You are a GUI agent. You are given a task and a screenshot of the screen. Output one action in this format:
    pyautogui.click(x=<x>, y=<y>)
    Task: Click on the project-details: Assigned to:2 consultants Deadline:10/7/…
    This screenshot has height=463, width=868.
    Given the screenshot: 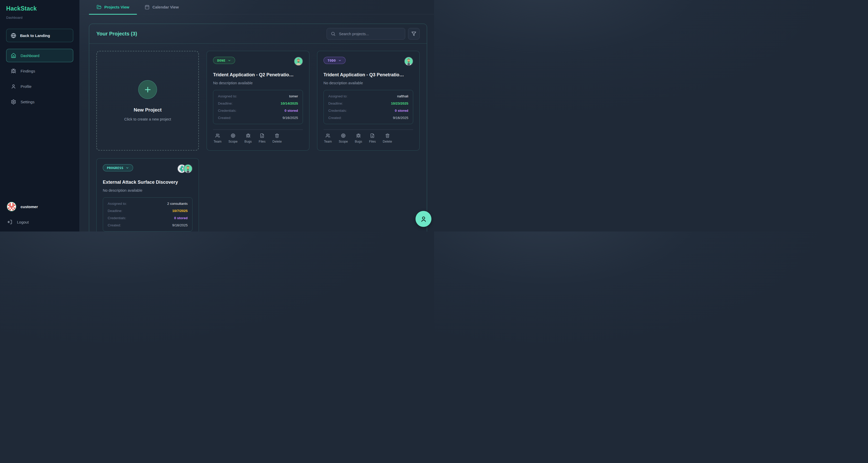 What is the action you would take?
    pyautogui.click(x=148, y=214)
    